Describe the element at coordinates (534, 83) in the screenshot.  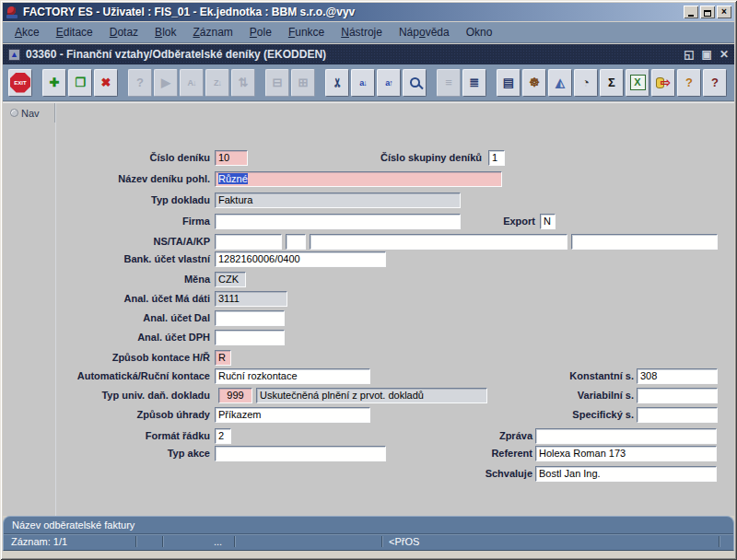
I see `ship-wheel-icon: ☸` at that location.